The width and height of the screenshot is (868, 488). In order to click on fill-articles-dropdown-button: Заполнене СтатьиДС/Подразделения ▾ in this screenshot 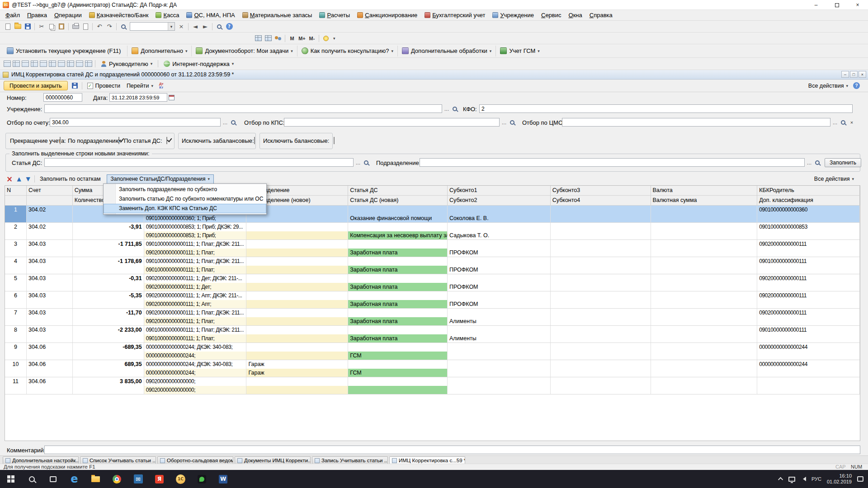, I will do `click(160, 179)`.